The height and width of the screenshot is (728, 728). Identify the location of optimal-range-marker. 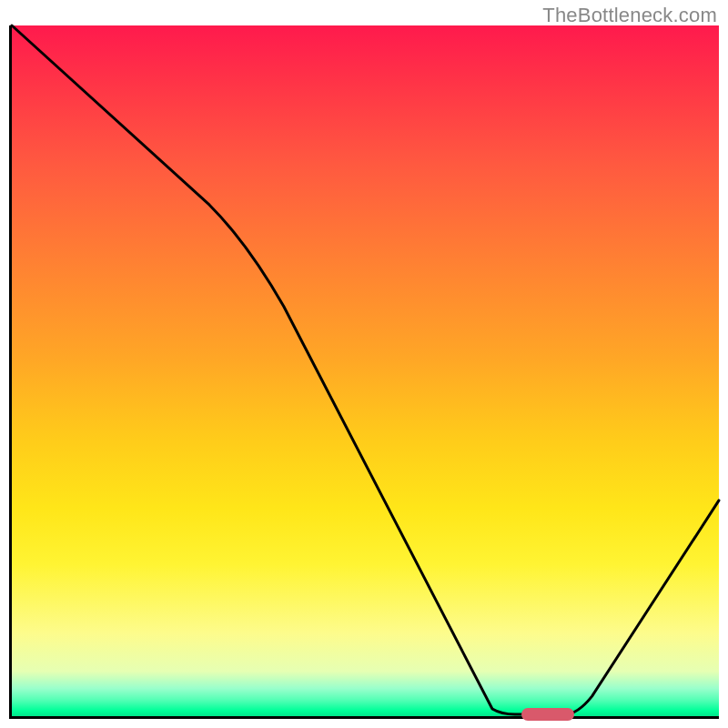
(548, 714).